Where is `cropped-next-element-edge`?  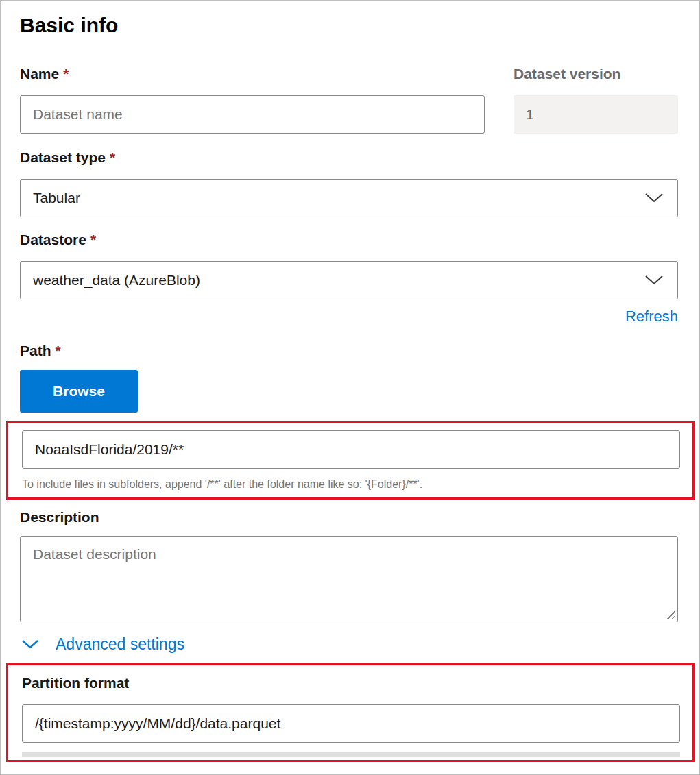 cropped-next-element-edge is located at coordinates (351, 755).